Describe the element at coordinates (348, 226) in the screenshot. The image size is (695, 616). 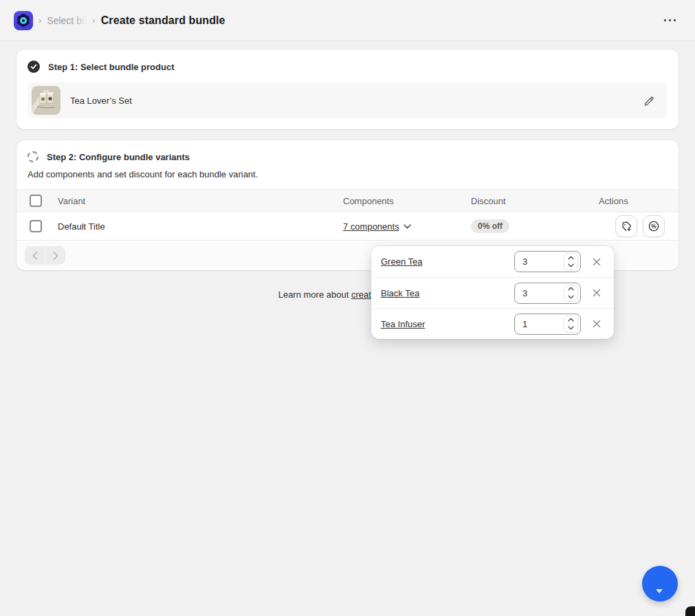
I see `table-row: Default Title 7 components 0% off` at that location.